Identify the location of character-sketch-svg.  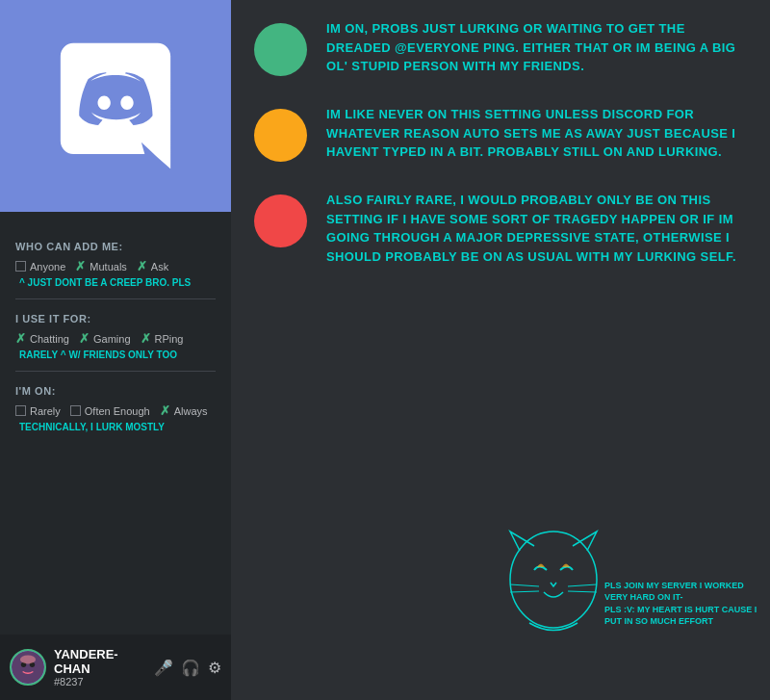
(553, 584).